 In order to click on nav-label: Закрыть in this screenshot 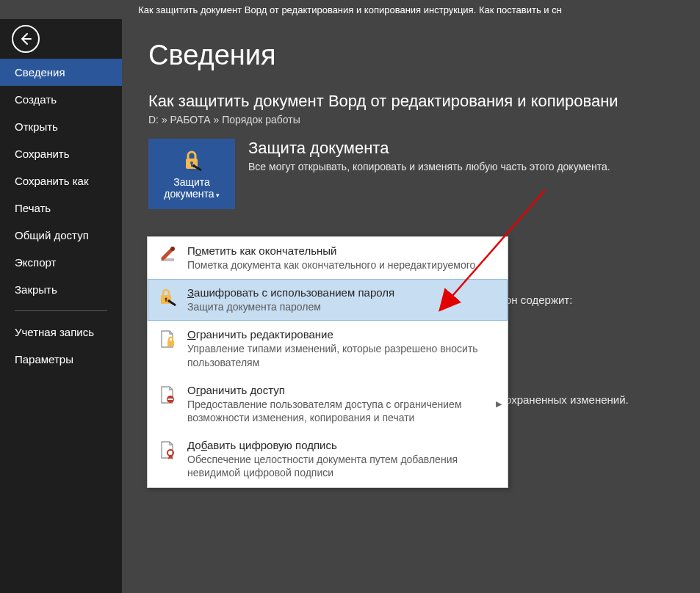, I will do `click(36, 289)`.